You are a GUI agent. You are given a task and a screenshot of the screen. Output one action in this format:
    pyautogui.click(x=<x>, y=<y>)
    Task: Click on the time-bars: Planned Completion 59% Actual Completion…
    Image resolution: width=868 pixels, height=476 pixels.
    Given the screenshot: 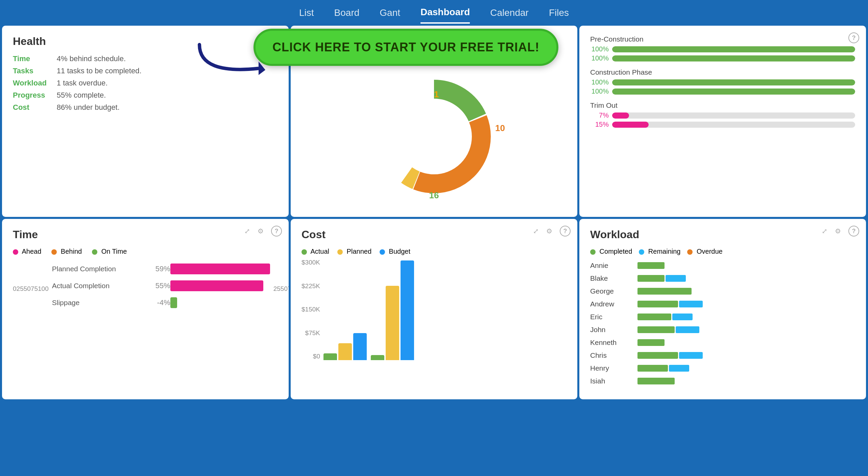 What is the action you would take?
    pyautogui.click(x=161, y=289)
    